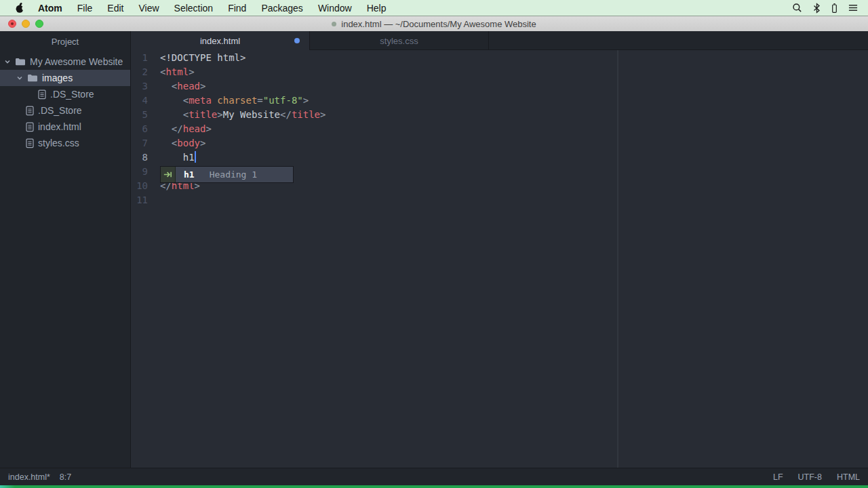  I want to click on token: body, so click(189, 143).